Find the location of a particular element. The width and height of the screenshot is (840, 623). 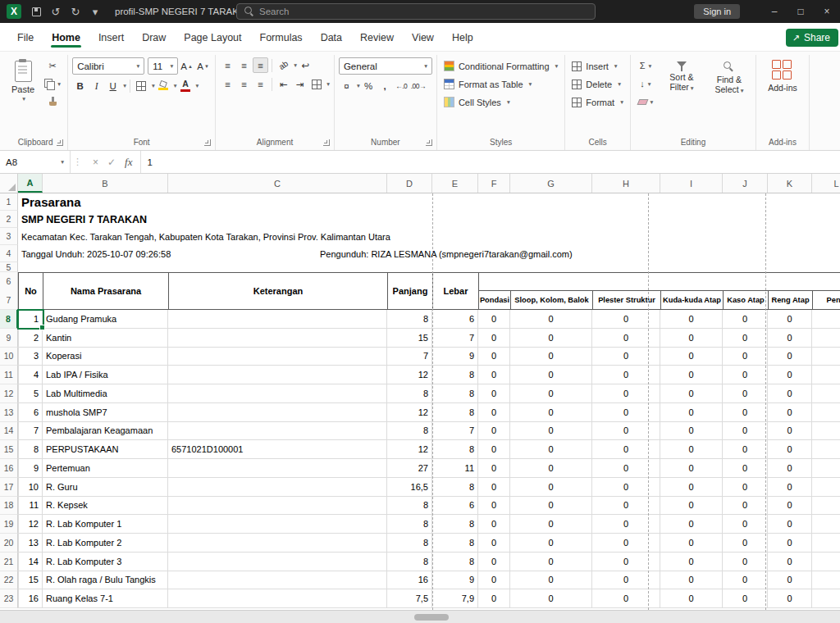

cell-F18: 0 is located at coordinates (494, 507).